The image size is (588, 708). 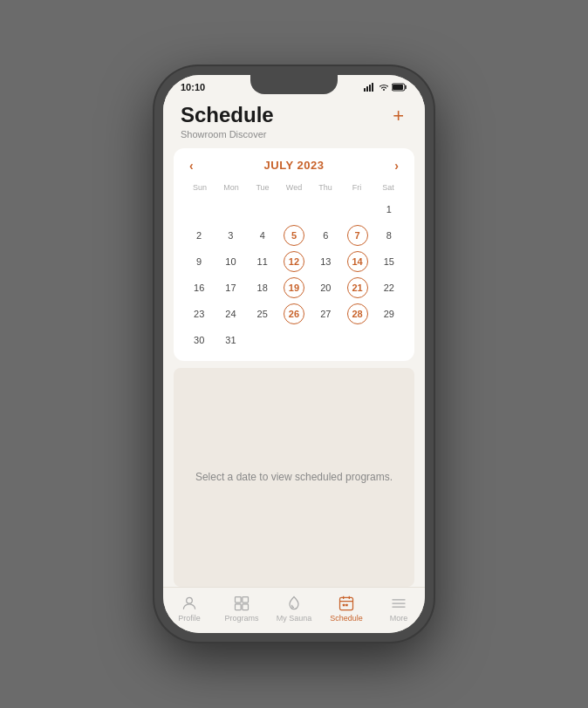 I want to click on calendar-cell: 31, so click(x=230, y=340).